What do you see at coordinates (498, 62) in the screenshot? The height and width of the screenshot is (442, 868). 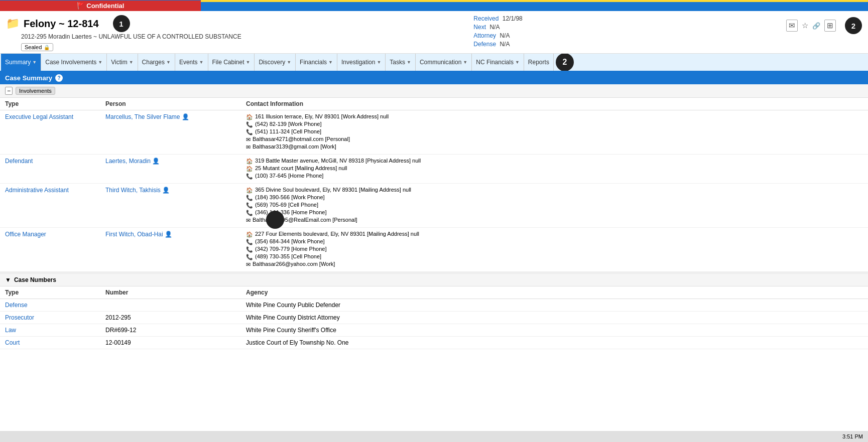 I see `nav-item-nc-financials: NC Financials ▼` at bounding box center [498, 62].